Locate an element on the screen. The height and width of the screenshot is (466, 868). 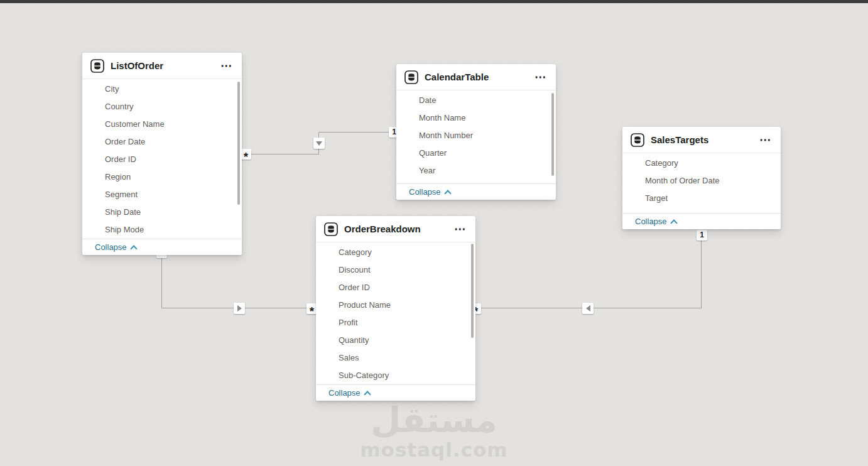
table-title: OrderBreakdown is located at coordinates (398, 229).